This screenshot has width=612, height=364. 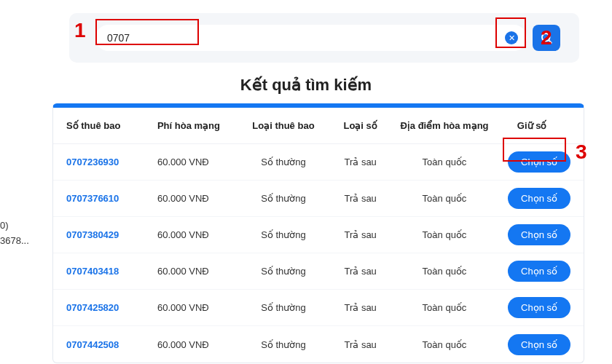 What do you see at coordinates (318, 199) in the screenshot?
I see `table-row: 070737661060.000 VNĐSố thườngTrả sauToàn…` at bounding box center [318, 199].